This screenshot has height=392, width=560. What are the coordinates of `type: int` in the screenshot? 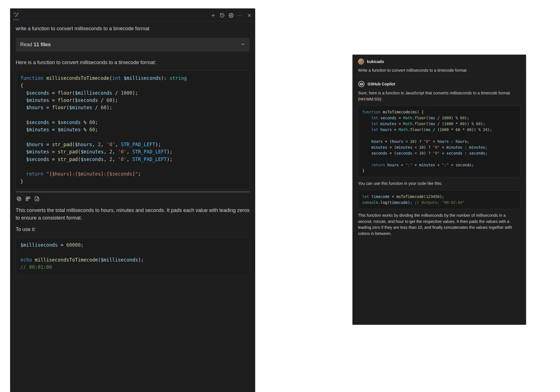 It's located at (117, 78).